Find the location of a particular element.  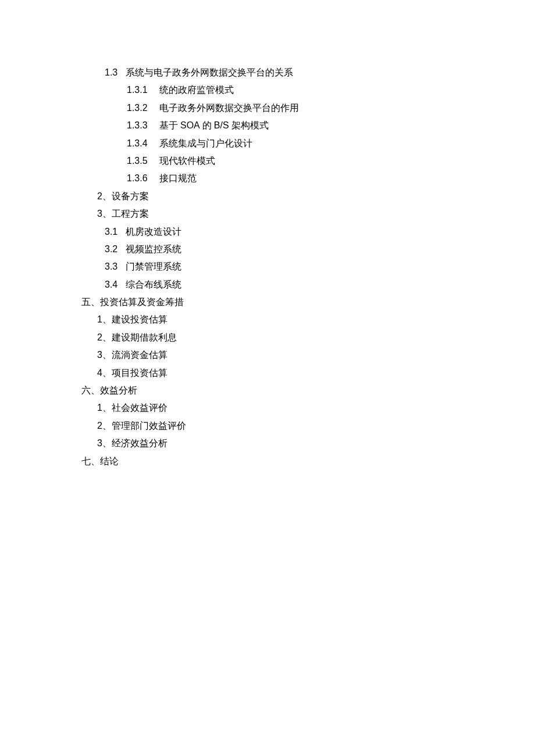

toc-item-3: 3、工程方案 is located at coordinates (308, 214).